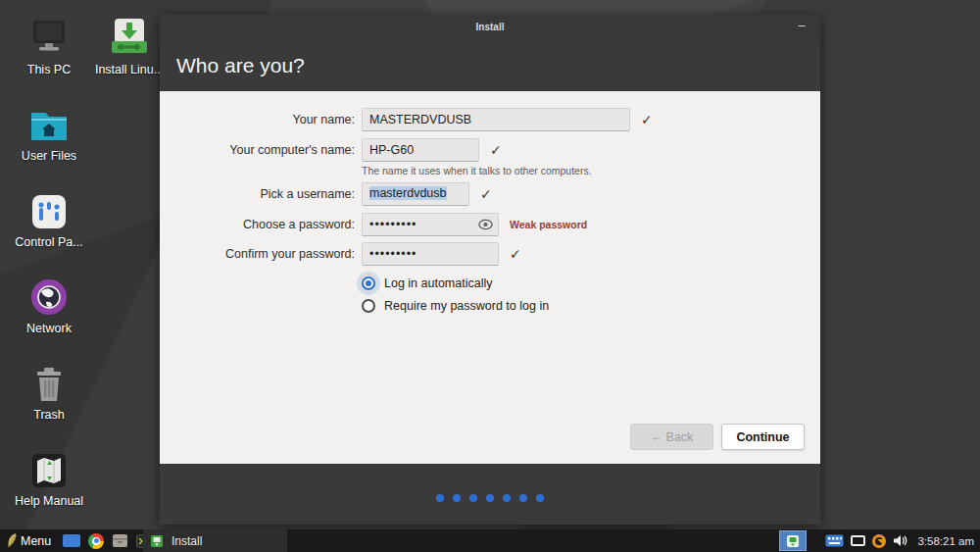 The image size is (980, 552). What do you see at coordinates (49, 415) in the screenshot?
I see `desktop-icon-label: Trash` at bounding box center [49, 415].